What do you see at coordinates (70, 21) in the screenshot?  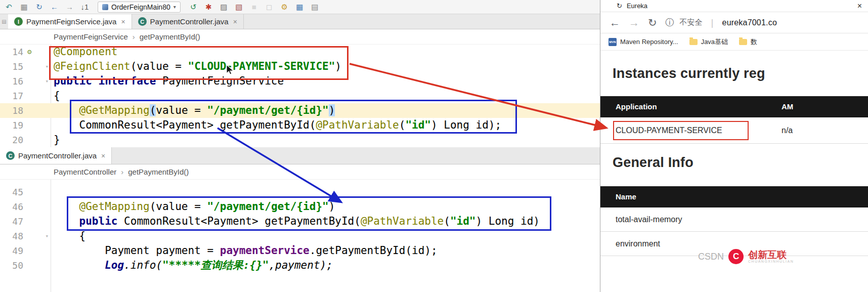 I see `tab-payment-feign-service: I PaymentFeignService.java ×` at bounding box center [70, 21].